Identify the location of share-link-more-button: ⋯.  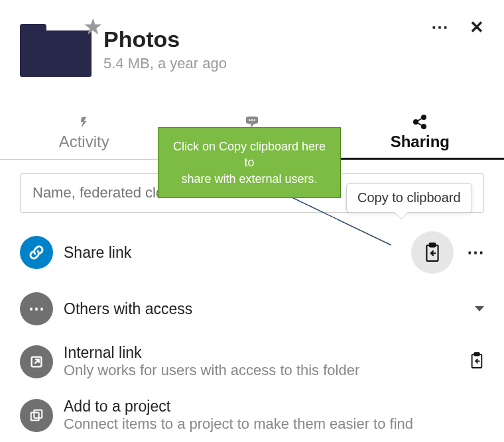
(475, 253).